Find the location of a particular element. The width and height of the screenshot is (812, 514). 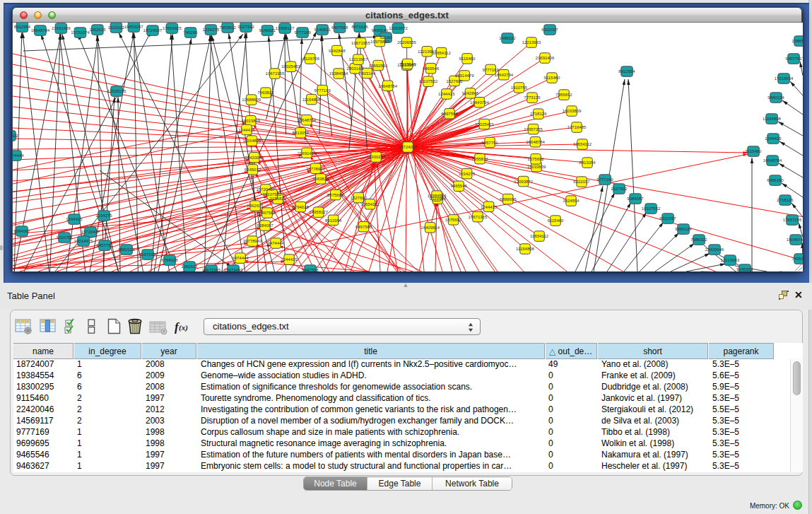

svg-text: 13958127 is located at coordinates (318, 212).